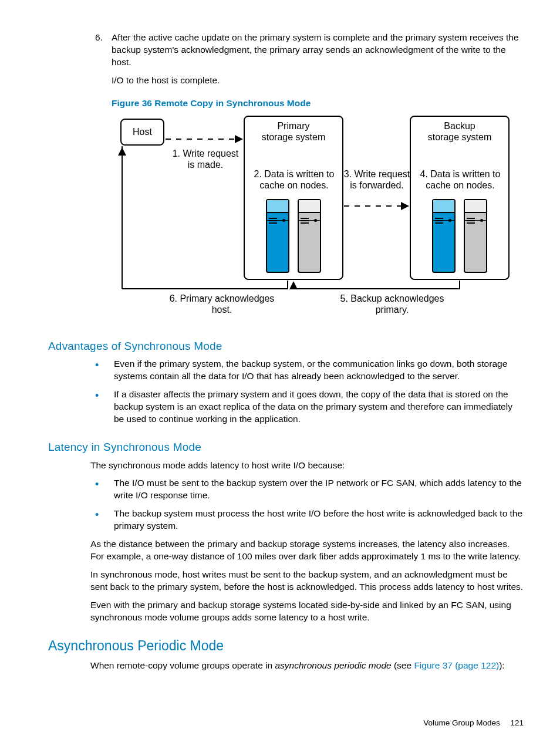 The height and width of the screenshot is (746, 560). Describe the element at coordinates (308, 551) in the screenshot. I see `latency-para: As the distance between the primary and …` at that location.